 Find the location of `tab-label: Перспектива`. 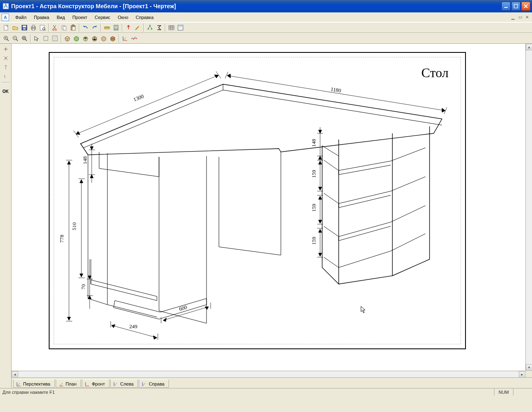

tab-label: Перспектива is located at coordinates (37, 384).